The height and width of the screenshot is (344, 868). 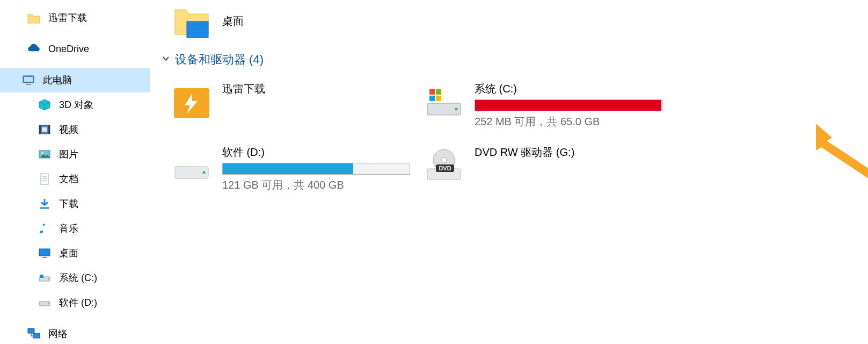 What do you see at coordinates (34, 18) in the screenshot?
I see `folder-icon` at bounding box center [34, 18].